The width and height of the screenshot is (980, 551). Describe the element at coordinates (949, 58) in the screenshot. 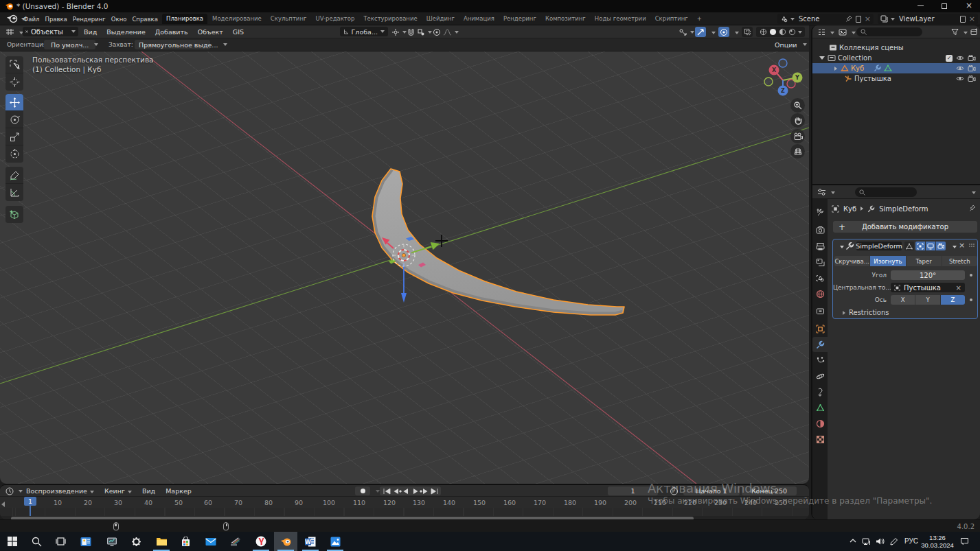

I see `exclude-checkbox: ✓` at that location.